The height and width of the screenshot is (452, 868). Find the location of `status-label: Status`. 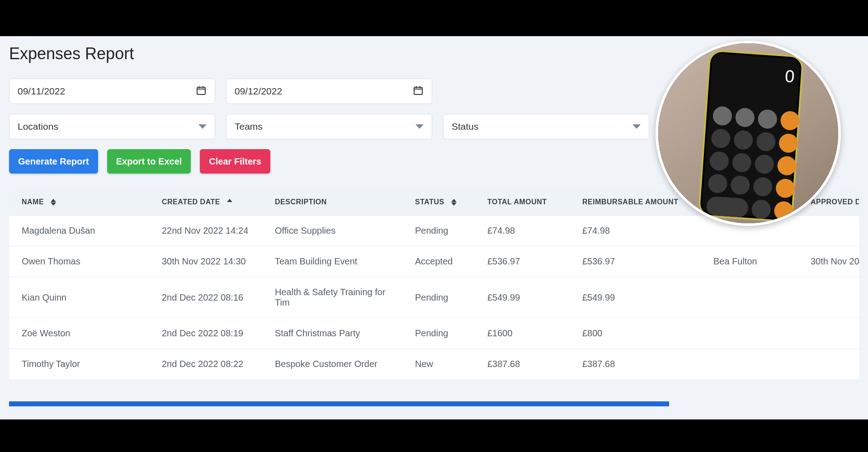

status-label: Status is located at coordinates (465, 127).